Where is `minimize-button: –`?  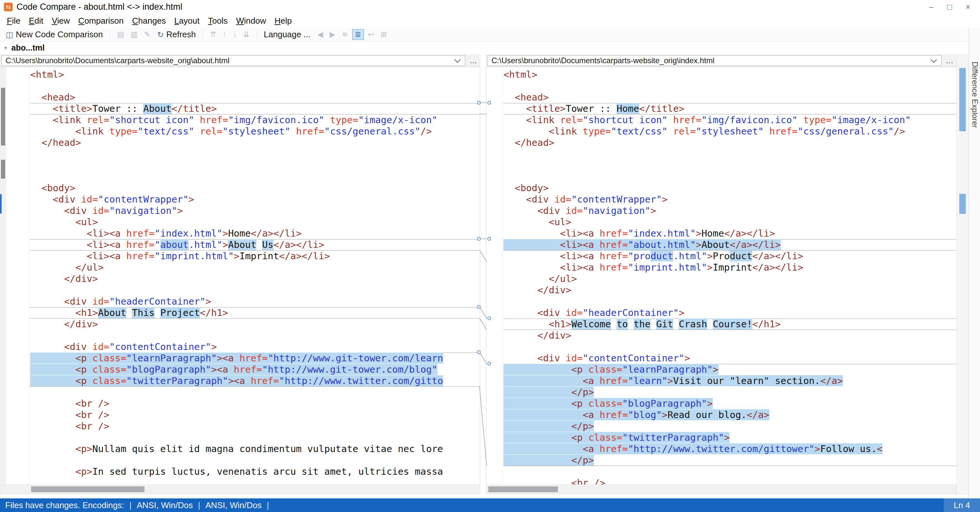
minimize-button: – is located at coordinates (931, 7).